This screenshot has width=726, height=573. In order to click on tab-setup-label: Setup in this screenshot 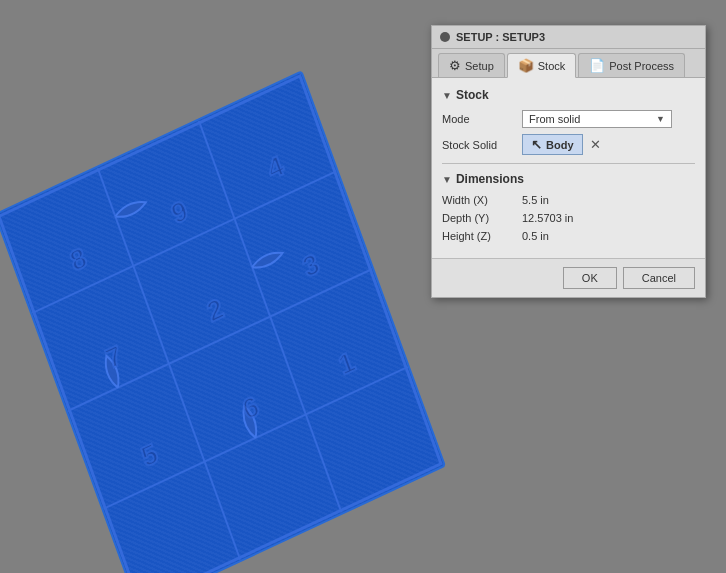, I will do `click(480, 66)`.